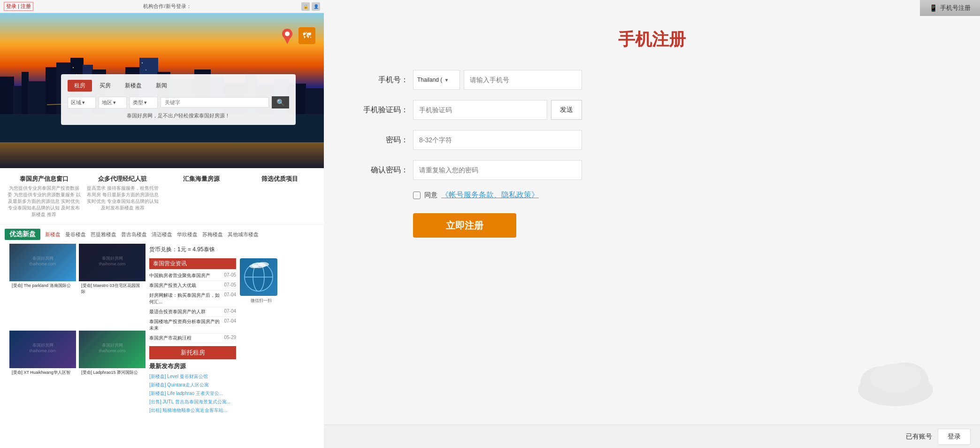 The height and width of the screenshot is (448, 980). What do you see at coordinates (192, 286) in the screenshot?
I see `news-item-1: 泰国房产投资入大优栽 07-05` at bounding box center [192, 286].